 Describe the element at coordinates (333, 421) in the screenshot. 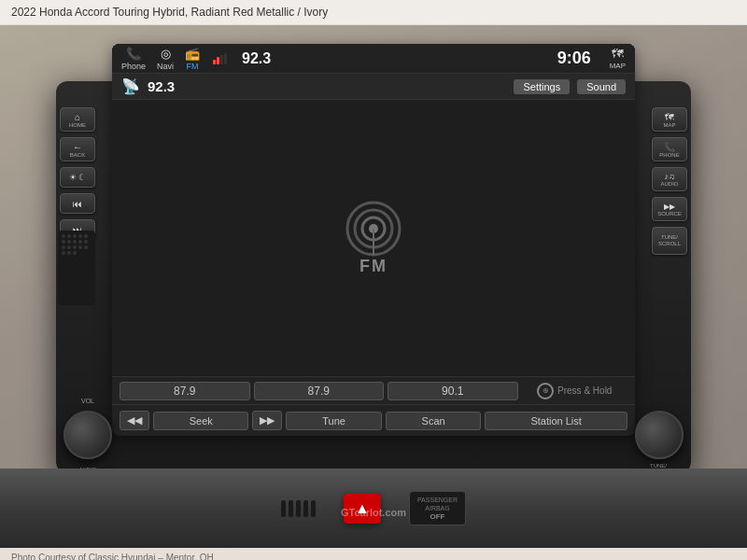

I see `tune-button: Tune` at that location.